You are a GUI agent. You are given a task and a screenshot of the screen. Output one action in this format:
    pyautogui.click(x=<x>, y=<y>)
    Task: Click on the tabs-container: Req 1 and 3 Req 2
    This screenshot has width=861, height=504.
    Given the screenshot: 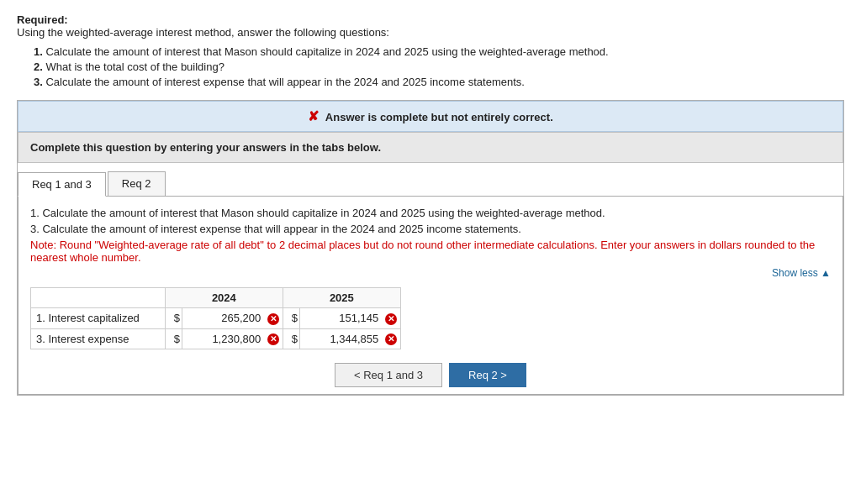 What is the action you would take?
    pyautogui.click(x=430, y=184)
    